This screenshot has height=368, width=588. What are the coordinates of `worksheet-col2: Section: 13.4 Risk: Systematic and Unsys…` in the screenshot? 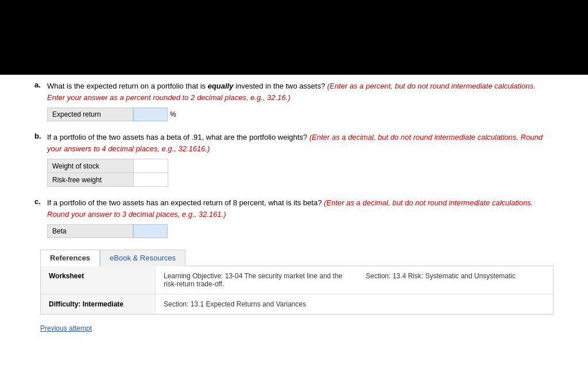 It's located at (455, 280).